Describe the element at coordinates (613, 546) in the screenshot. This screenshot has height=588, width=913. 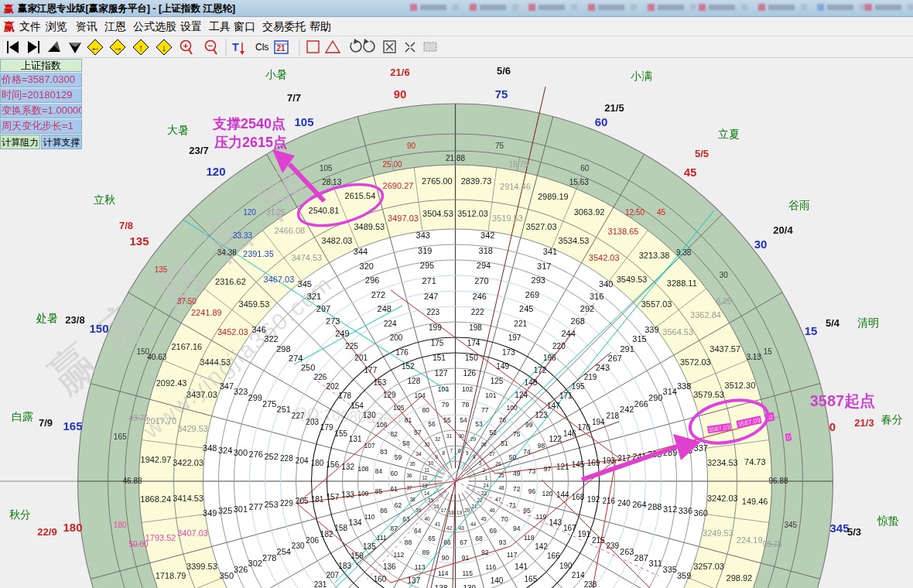
I see `svg-text: 239` at that location.